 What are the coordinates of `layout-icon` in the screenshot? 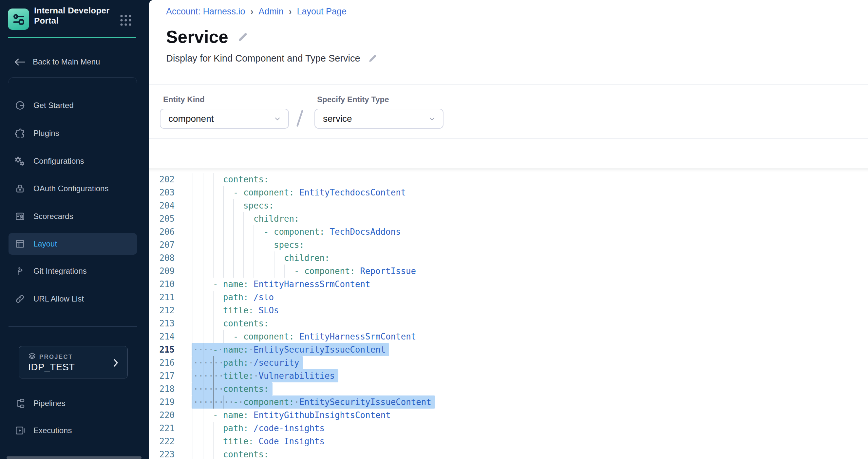 It's located at (20, 244).